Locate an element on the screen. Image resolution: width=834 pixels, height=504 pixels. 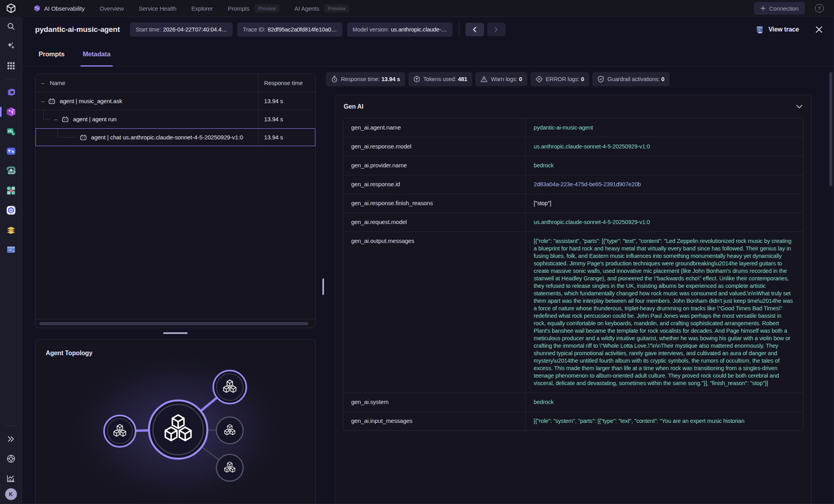
attribute-value: us.anthropic.claude-sonnet-4-5-20250929-… is located at coordinates (664, 146).